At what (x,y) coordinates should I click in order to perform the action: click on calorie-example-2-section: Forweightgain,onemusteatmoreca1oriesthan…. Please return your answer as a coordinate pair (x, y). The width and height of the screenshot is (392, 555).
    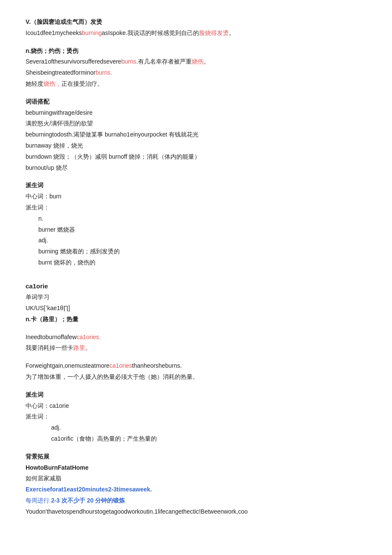
    Looking at the image, I should click on (196, 372).